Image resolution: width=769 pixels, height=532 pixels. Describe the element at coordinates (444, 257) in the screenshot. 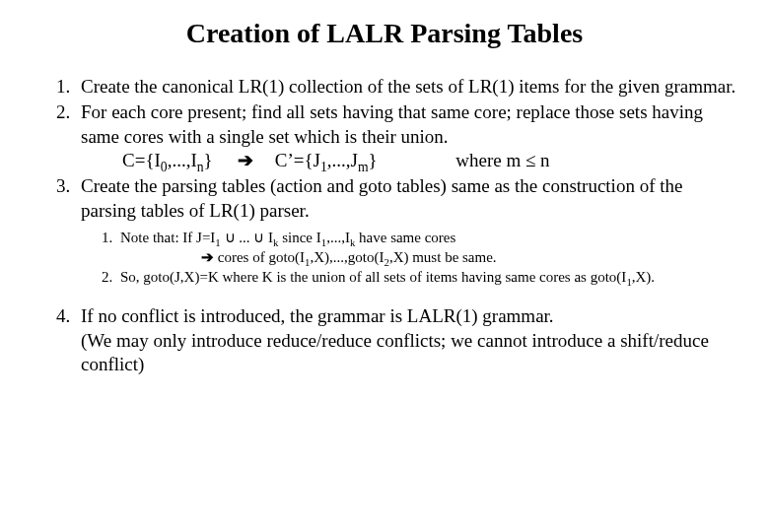

I see `goto-c: ,X) must be same.` at that location.